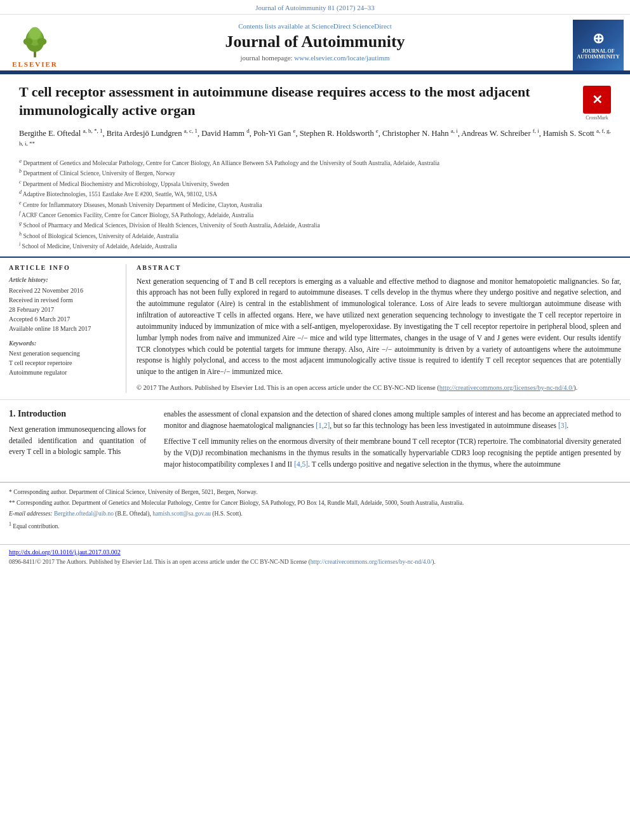  What do you see at coordinates (379, 388) in the screenshot?
I see `abstract-copyright: © 2017 The Authors. Published by Elsevie…` at bounding box center [379, 388].